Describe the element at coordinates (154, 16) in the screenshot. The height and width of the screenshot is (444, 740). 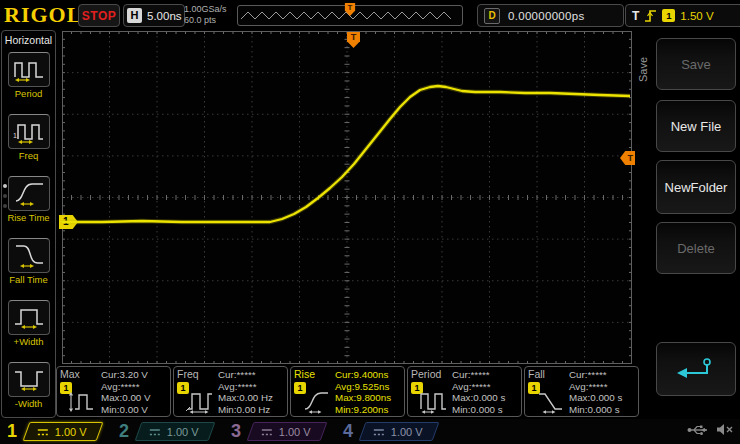
I see `horizontal-timebase-chip: H 5.00ns` at that location.